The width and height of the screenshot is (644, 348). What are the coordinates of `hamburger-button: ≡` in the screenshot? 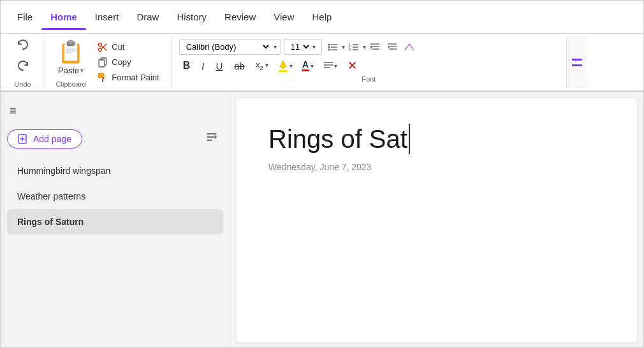 It's located at (13, 111).